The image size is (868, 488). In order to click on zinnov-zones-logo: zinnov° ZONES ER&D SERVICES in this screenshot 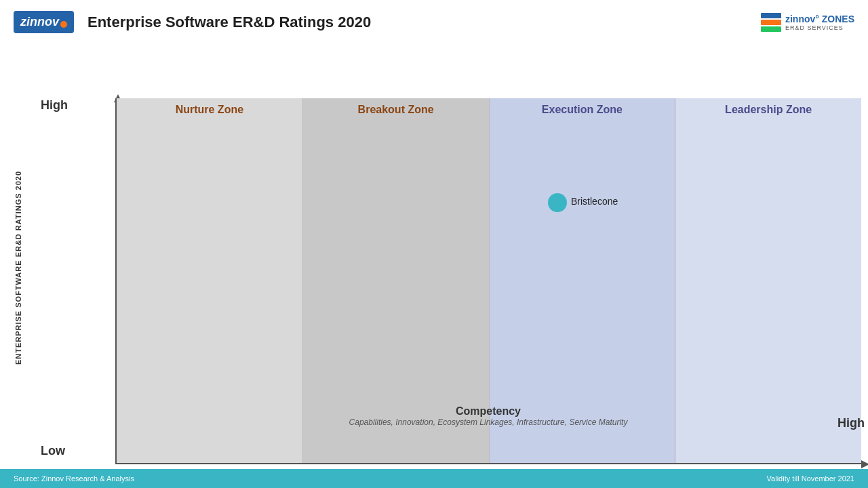, I will do `click(808, 22)`.